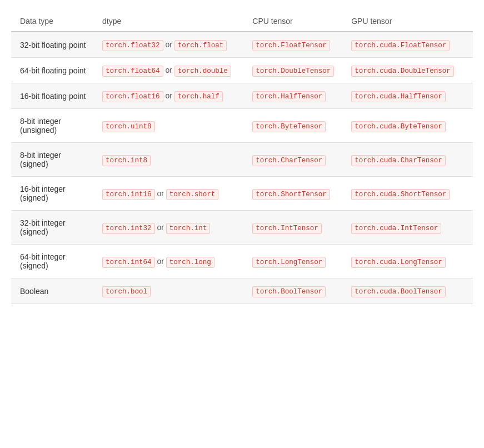 This screenshot has width=484, height=448. What do you see at coordinates (291, 195) in the screenshot?
I see `cpu-tensor-code: torch.ShortTensor` at bounding box center [291, 195].